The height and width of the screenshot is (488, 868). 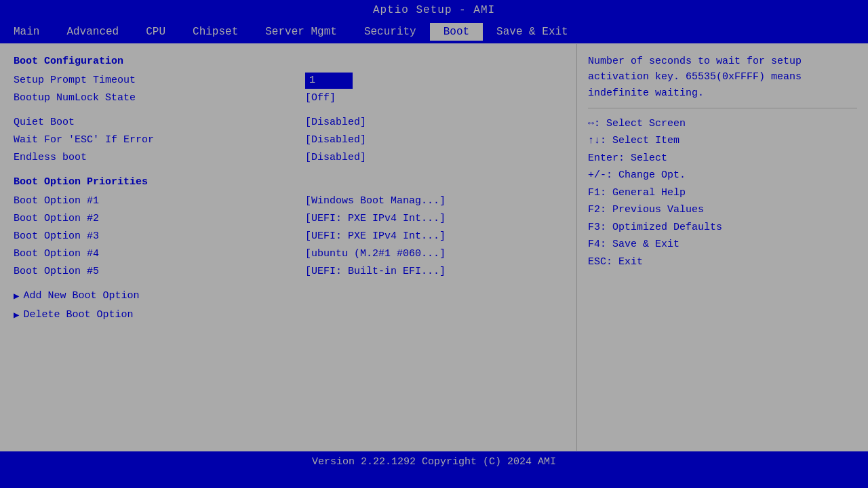 I want to click on priority-row-1: Boot Option #2[UEFI: PXE IPv4 Int...], so click(x=288, y=219).